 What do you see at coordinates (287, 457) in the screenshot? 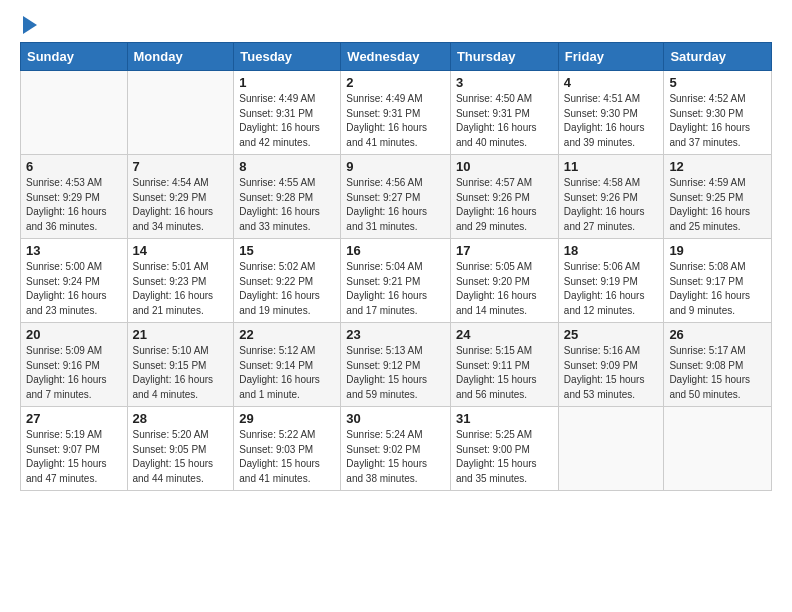
I see `day-info: Sunrise: 5:22 AM Sunset: 9:03 PM Dayligh…` at bounding box center [287, 457].